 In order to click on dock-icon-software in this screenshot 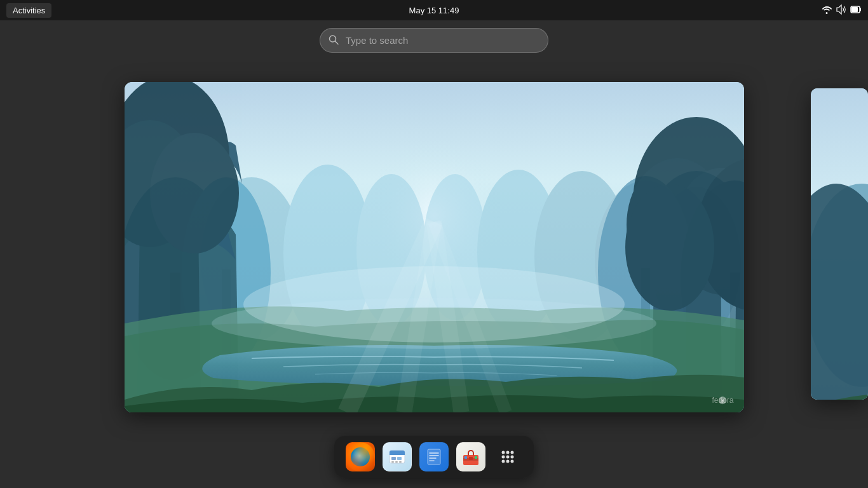, I will do `click(397, 457)`.